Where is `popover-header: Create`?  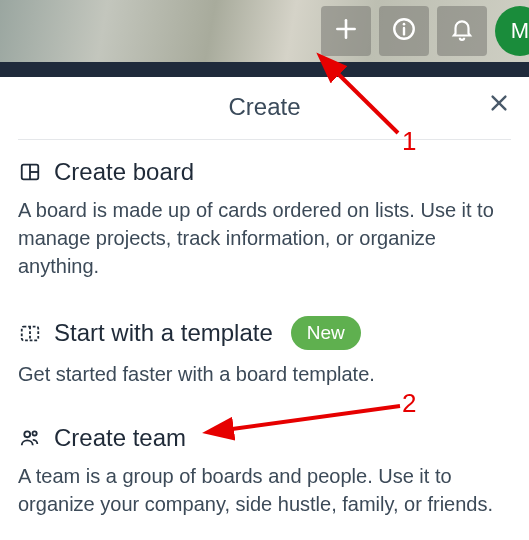
popover-header: Create is located at coordinates (264, 108).